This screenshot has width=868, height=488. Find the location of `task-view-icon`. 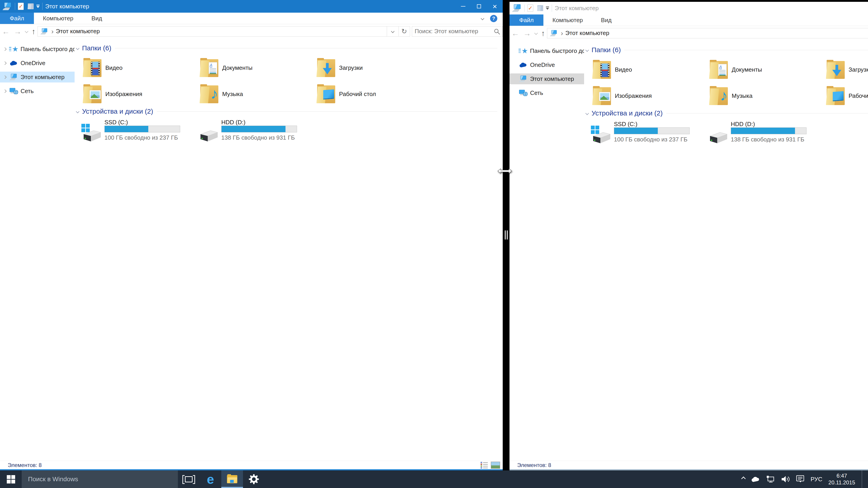

task-view-icon is located at coordinates (189, 479).